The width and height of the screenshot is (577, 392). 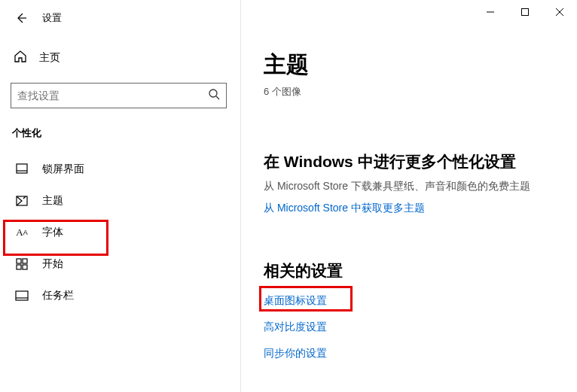 I want to click on sidebar-item-lockscreen: 锁屏界面, so click(x=116, y=169).